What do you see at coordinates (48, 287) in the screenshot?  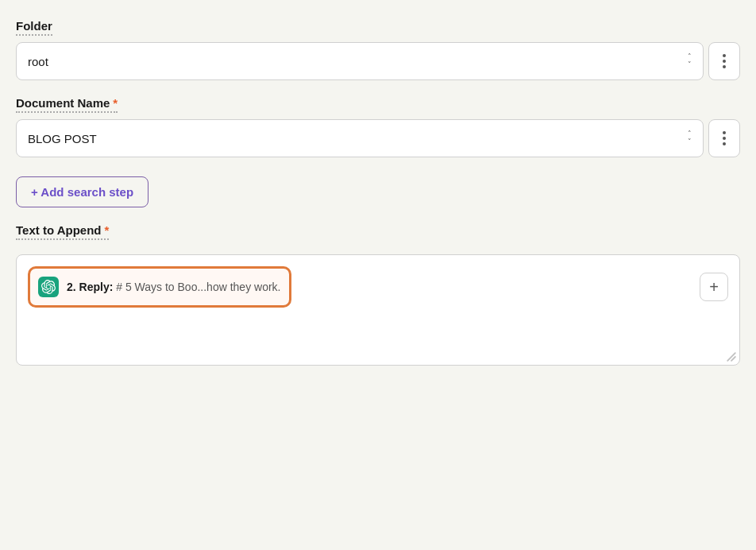 I see `token-openai-icon` at bounding box center [48, 287].